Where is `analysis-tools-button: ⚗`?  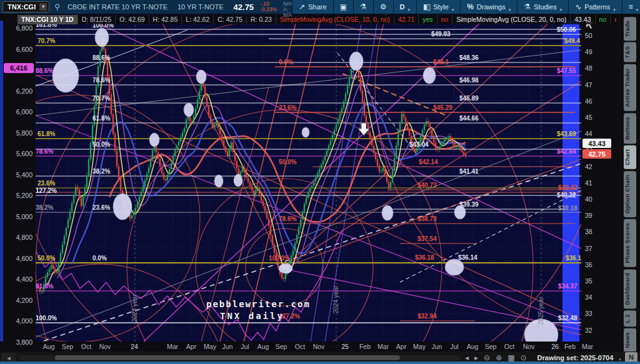
analysis-tools-button: ⚗ is located at coordinates (363, 7).